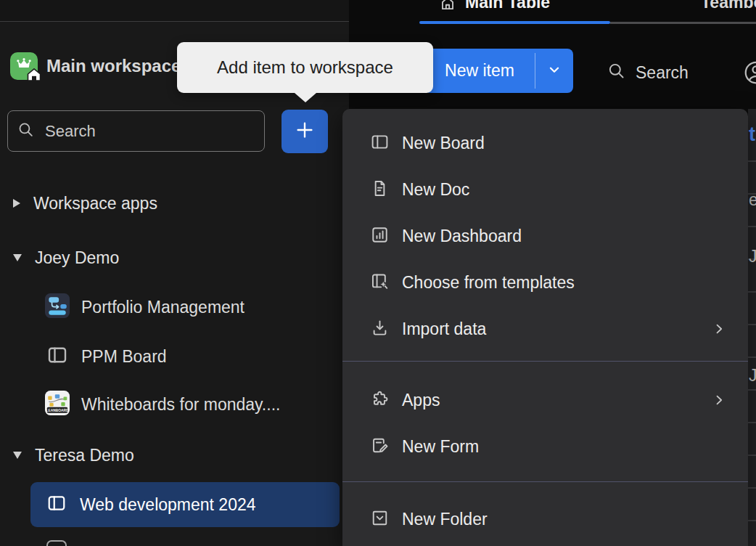  What do you see at coordinates (546, 329) in the screenshot?
I see `menu-item-import-data: Import data` at bounding box center [546, 329].